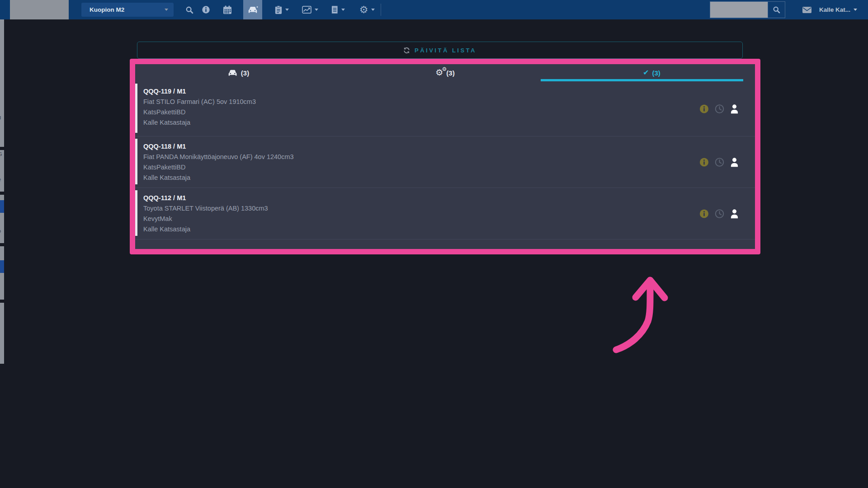 The height and width of the screenshot is (488, 868). What do you see at coordinates (449, 91) in the screenshot?
I see `registration-plate: QQQ-119 / M1` at bounding box center [449, 91].